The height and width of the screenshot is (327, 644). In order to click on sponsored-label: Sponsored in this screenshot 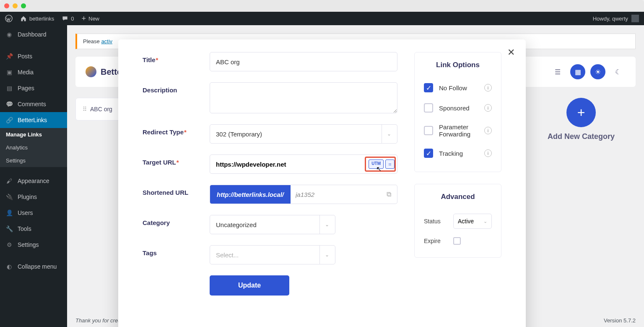, I will do `click(459, 108)`.